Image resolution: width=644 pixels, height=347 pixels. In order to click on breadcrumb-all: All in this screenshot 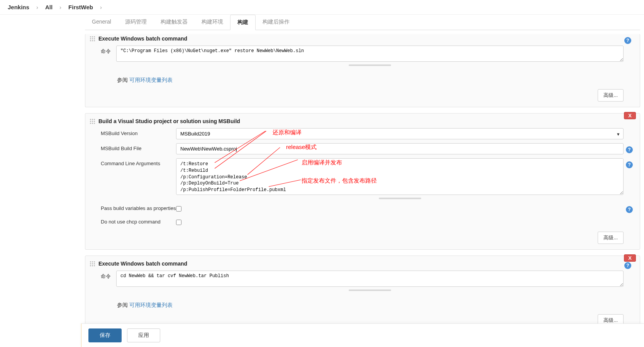, I will do `click(49, 7)`.